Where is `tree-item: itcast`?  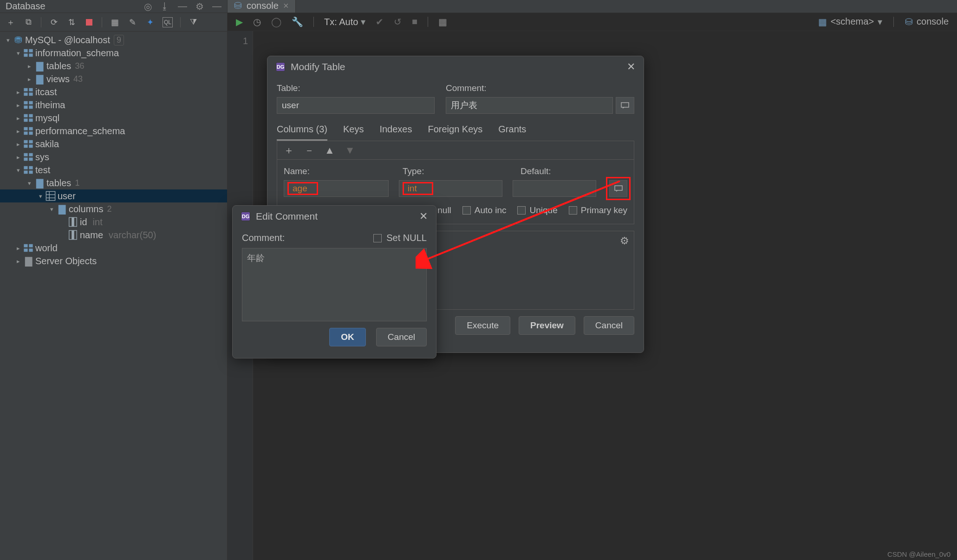
tree-item: itcast is located at coordinates (46, 92).